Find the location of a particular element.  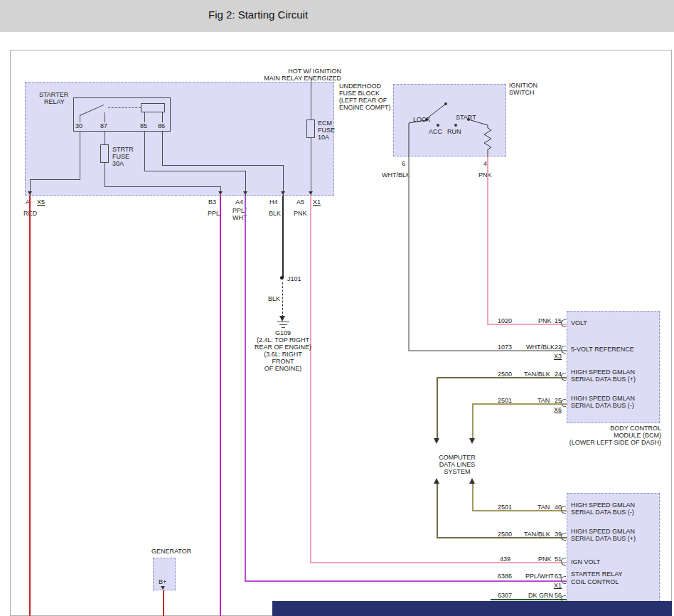

pin-function: COIL CONTROL is located at coordinates (594, 582).